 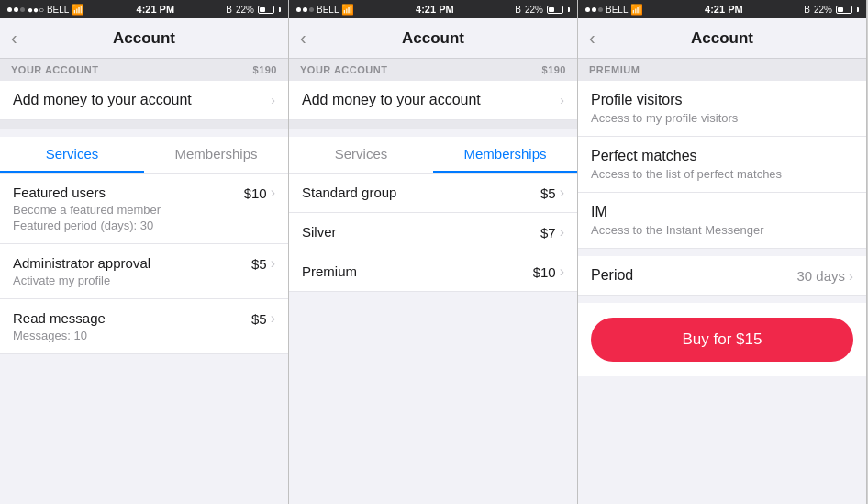 I want to click on premium-item-matches: Perfect matches Access to the list of pe…, so click(x=722, y=165).